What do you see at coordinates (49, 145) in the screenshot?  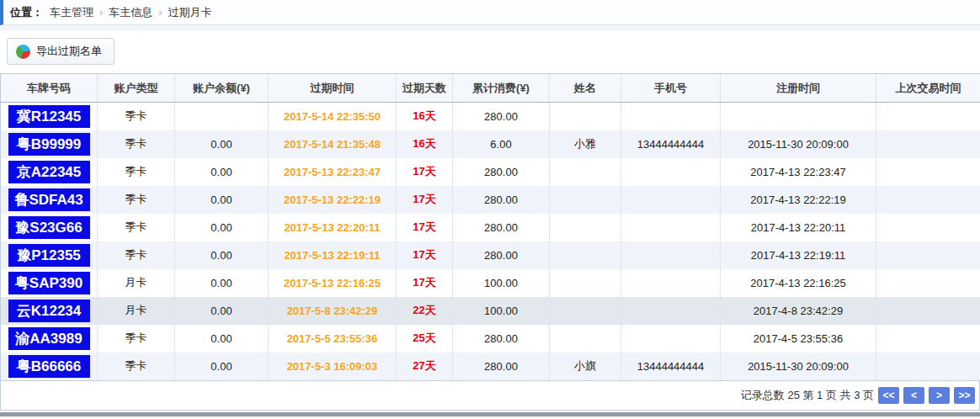 I see `cell-plate: 粤B99999` at bounding box center [49, 145].